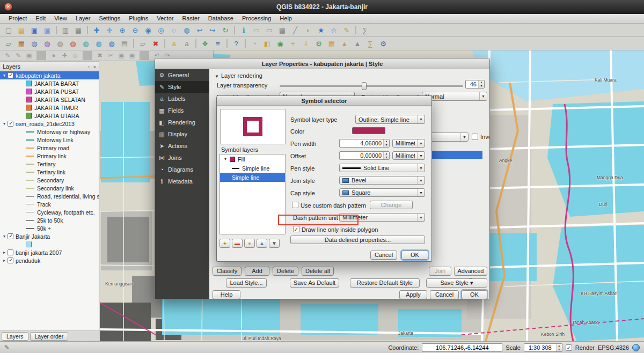  Describe the element at coordinates (34, 43) in the screenshot. I see `add-postgis-layer-icon: ◍` at that location.